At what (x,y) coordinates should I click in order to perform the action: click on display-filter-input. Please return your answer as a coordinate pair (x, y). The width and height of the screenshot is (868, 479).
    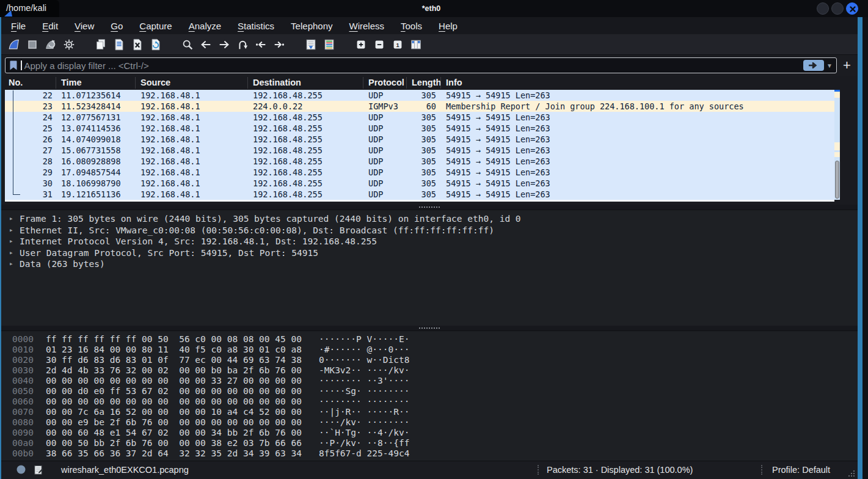
    Looking at the image, I should click on (413, 66).